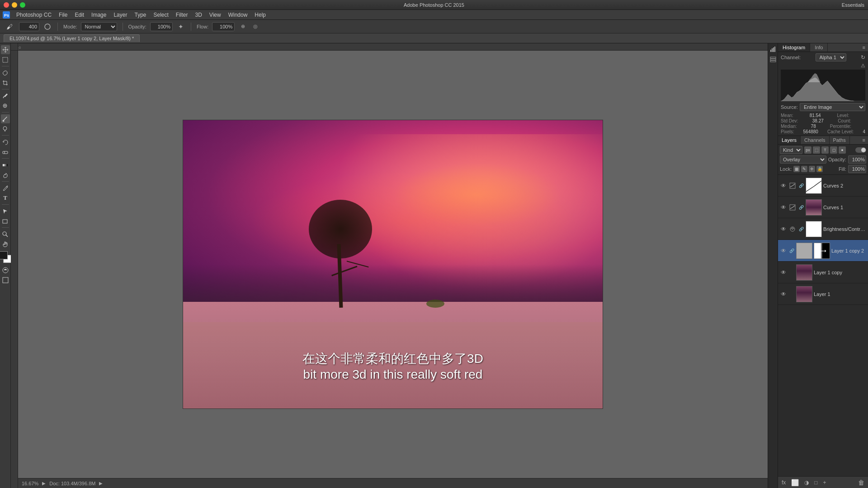  I want to click on blend-mode-select: Normal Multiply Screen Overlay, so click(99, 27).